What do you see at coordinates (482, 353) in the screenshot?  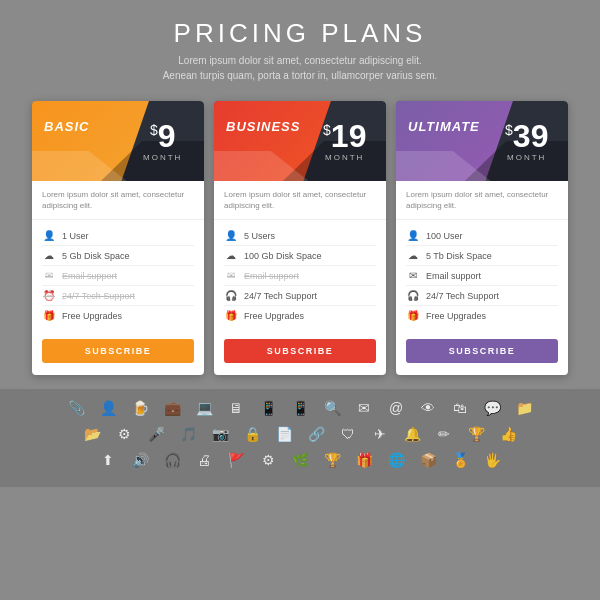 I see `plan-btn-wrapper-ultimate: SUBSCRIBE` at bounding box center [482, 353].